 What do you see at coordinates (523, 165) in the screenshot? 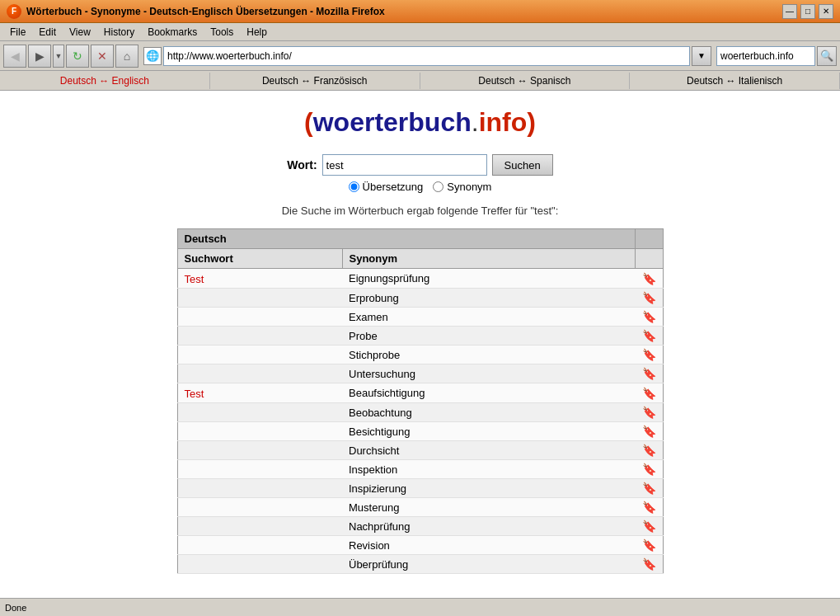
I see `suchen-button: Suchen` at bounding box center [523, 165].